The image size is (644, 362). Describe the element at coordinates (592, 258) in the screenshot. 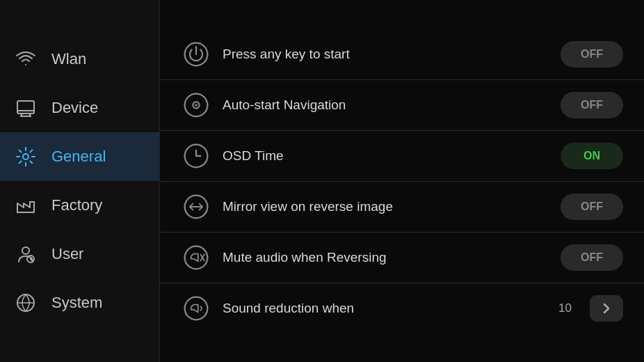

I see `toggle-label-mute-audio: OFF` at that location.